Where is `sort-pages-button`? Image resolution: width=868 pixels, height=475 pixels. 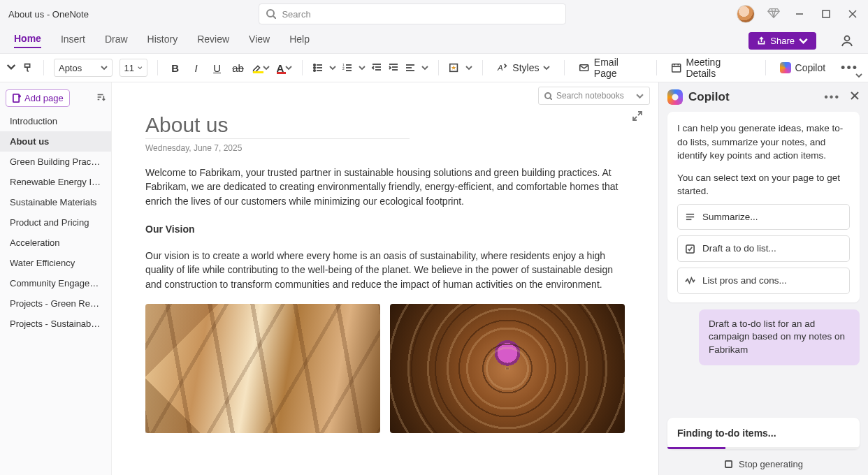 sort-pages-button is located at coordinates (101, 98).